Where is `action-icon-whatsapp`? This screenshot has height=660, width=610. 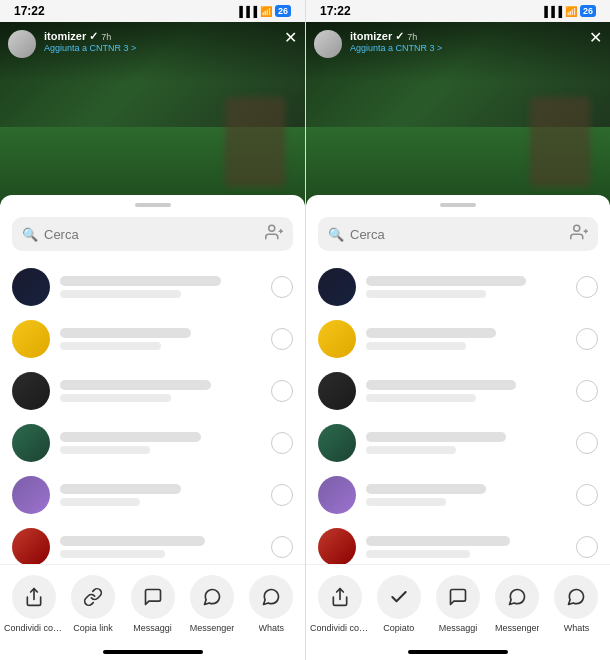 action-icon-whatsapp is located at coordinates (576, 597).